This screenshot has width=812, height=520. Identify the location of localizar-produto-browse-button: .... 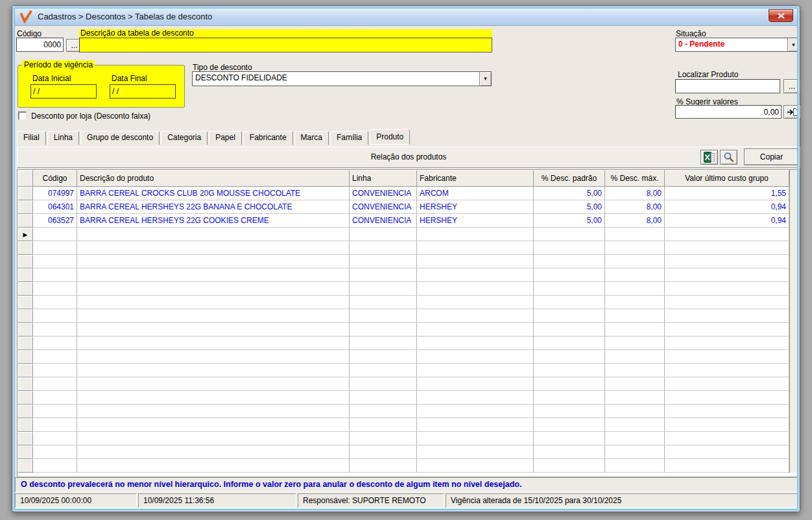
(792, 86).